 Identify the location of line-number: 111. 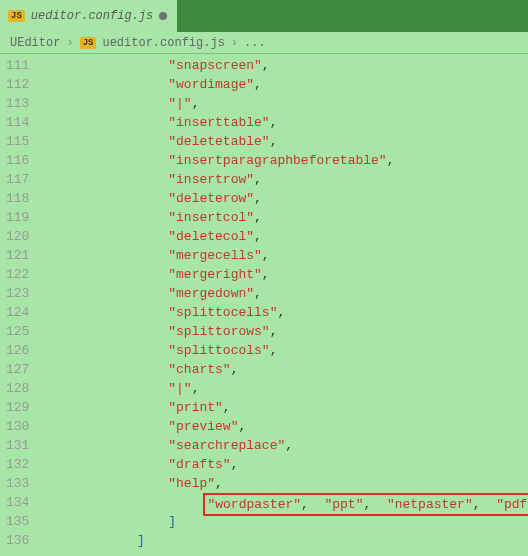
(18, 66).